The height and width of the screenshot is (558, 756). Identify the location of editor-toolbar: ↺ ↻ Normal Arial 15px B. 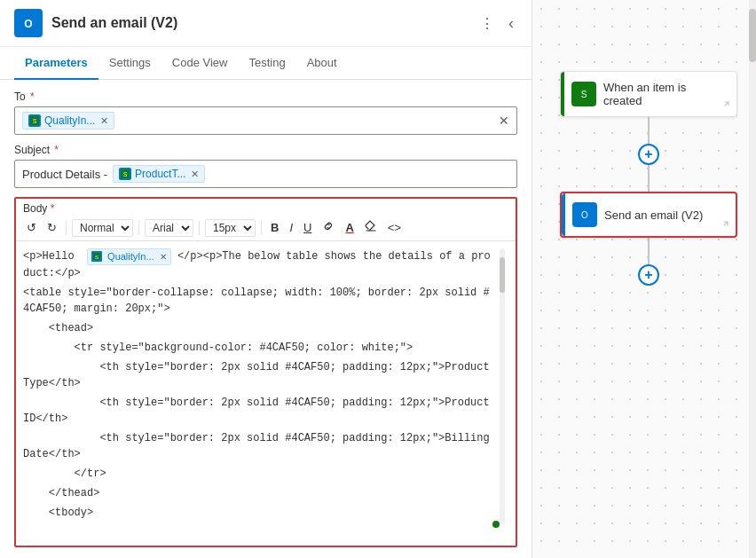
(266, 228).